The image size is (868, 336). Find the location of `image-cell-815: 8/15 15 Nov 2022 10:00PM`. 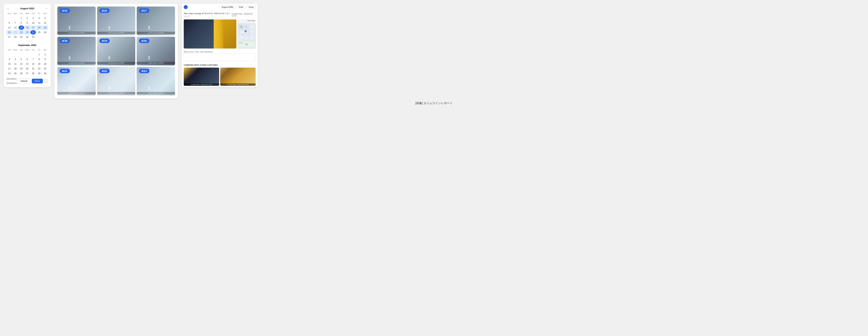

image-cell-815: 8/15 15 Nov 2022 10:00PM is located at coordinates (76, 21).